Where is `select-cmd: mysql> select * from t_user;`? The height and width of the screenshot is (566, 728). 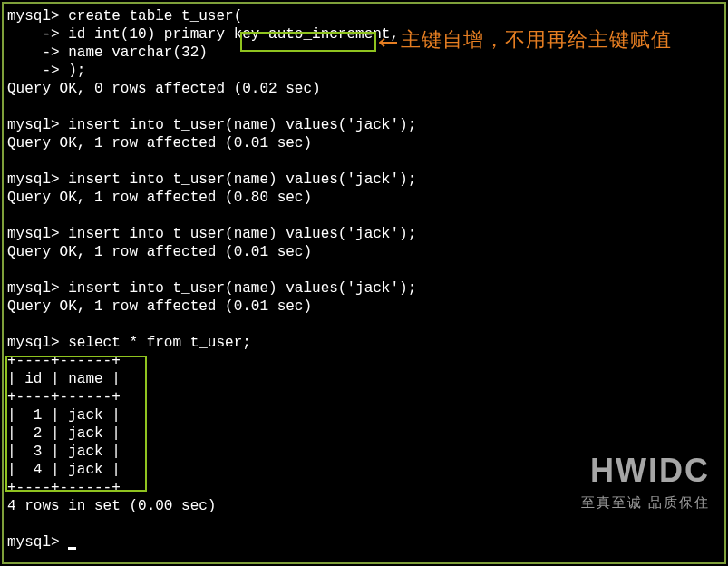 select-cmd: mysql> select * from t_user; is located at coordinates (364, 343).